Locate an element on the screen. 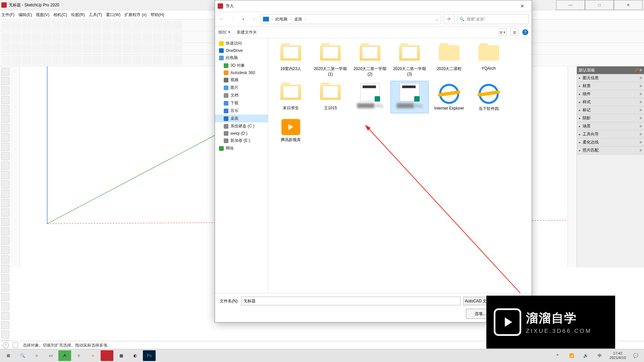 The width and height of the screenshot is (644, 362). tray-pin-icon: 📌 ✕ is located at coordinates (638, 70).